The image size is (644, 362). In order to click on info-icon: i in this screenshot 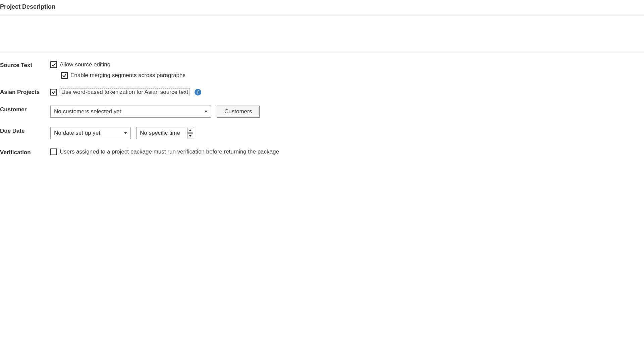, I will do `click(198, 92)`.